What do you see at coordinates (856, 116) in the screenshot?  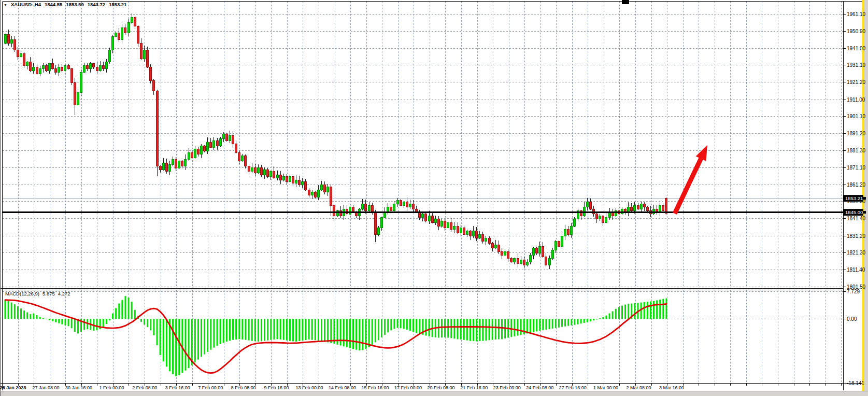 I see `svg-text: 1901.10` at bounding box center [856, 116].